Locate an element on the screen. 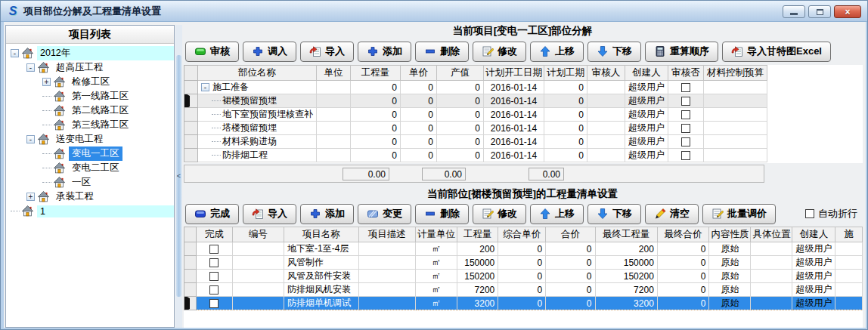 The image size is (868, 330). import-button: 导入 is located at coordinates (327, 51).